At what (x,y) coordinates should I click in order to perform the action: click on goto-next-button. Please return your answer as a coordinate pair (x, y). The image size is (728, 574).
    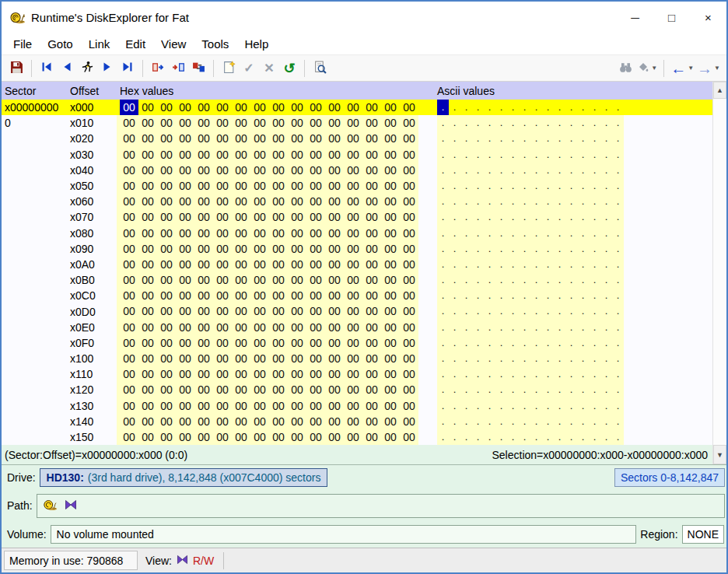
    Looking at the image, I should click on (107, 68).